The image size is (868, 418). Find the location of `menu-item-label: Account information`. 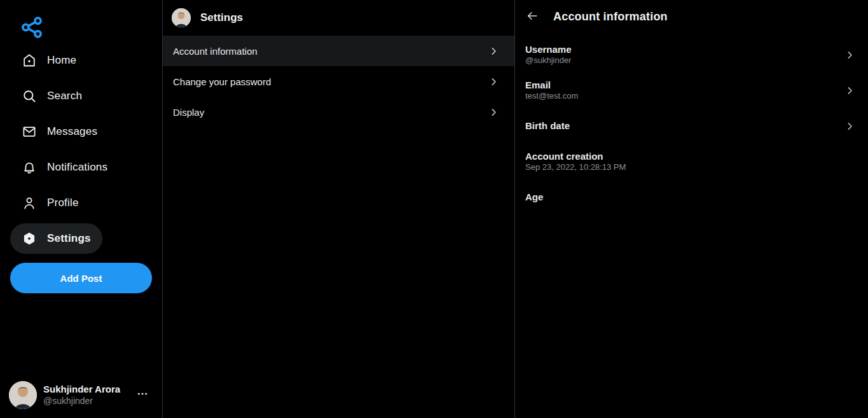

menu-item-label: Account information is located at coordinates (215, 51).